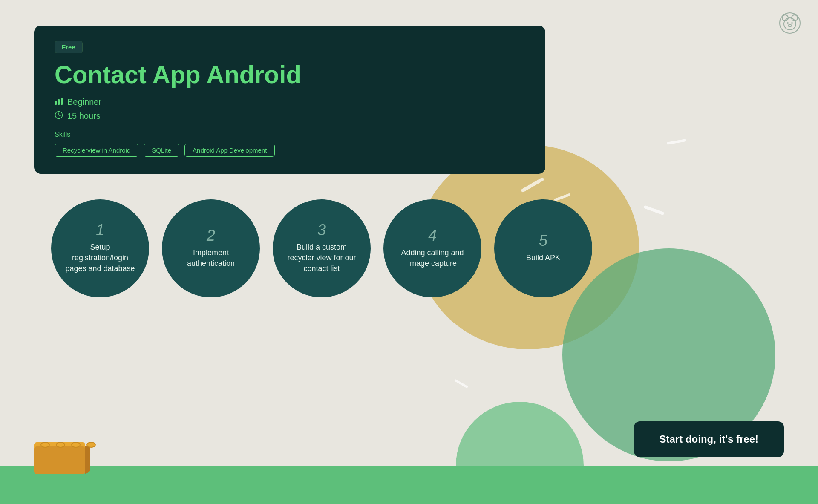  What do you see at coordinates (290, 102) in the screenshot?
I see `level-meta: Beginner` at bounding box center [290, 102].